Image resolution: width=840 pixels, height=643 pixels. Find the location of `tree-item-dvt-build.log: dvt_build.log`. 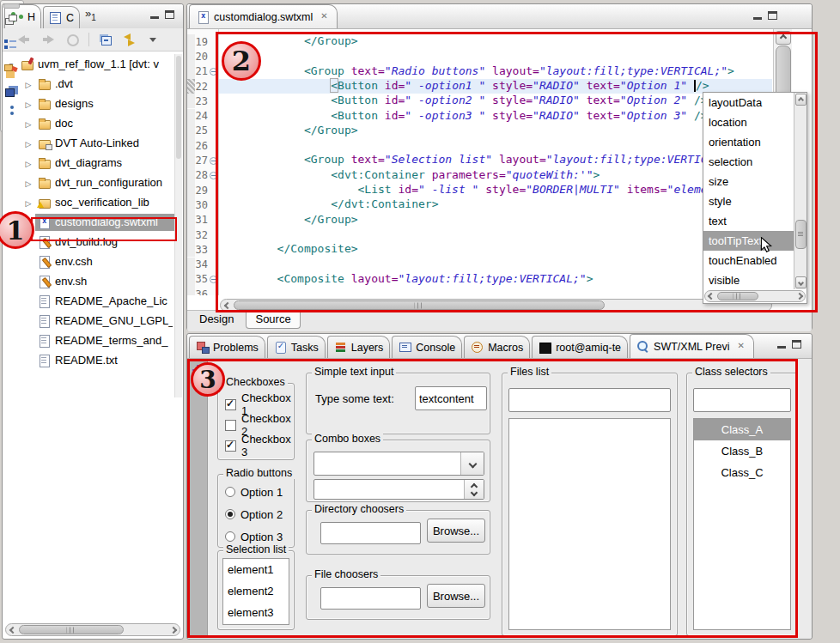

tree-item-dvt-build.log: dvt_build.log is located at coordinates (89, 242).